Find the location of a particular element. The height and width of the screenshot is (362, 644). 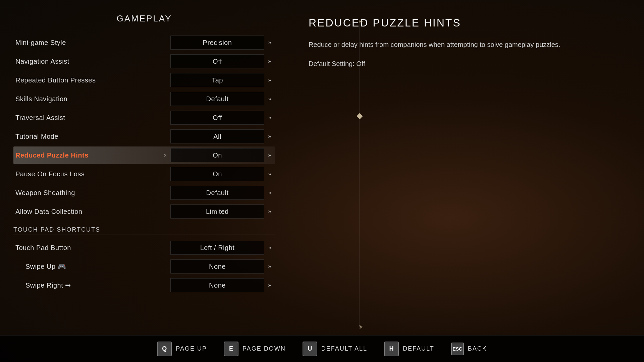

setting-label-weapon-sheathing: Weapon Sheathing is located at coordinates (93, 193).